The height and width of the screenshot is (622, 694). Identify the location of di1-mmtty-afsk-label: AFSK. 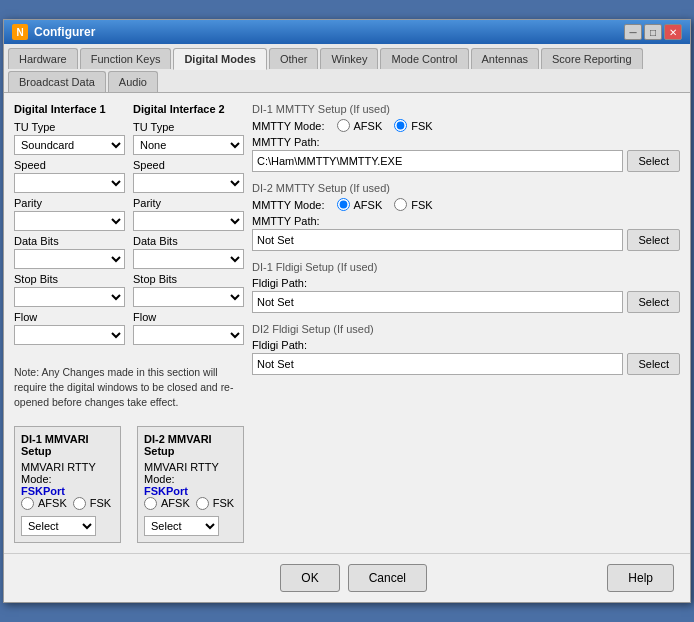
(368, 126).